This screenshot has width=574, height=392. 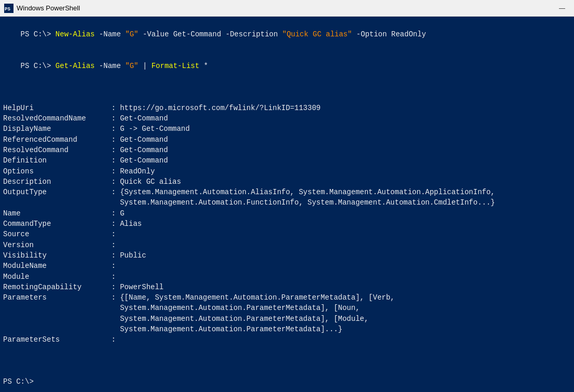 I want to click on field-resolvedcommandname: ResolvedCommandName : Get-Command, so click(x=287, y=118).